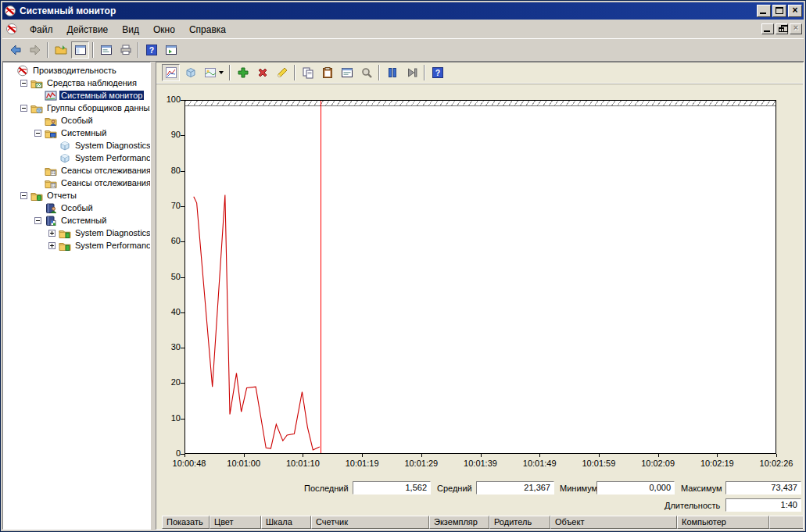  I want to click on y-axis-tick-label: 50, so click(169, 277).